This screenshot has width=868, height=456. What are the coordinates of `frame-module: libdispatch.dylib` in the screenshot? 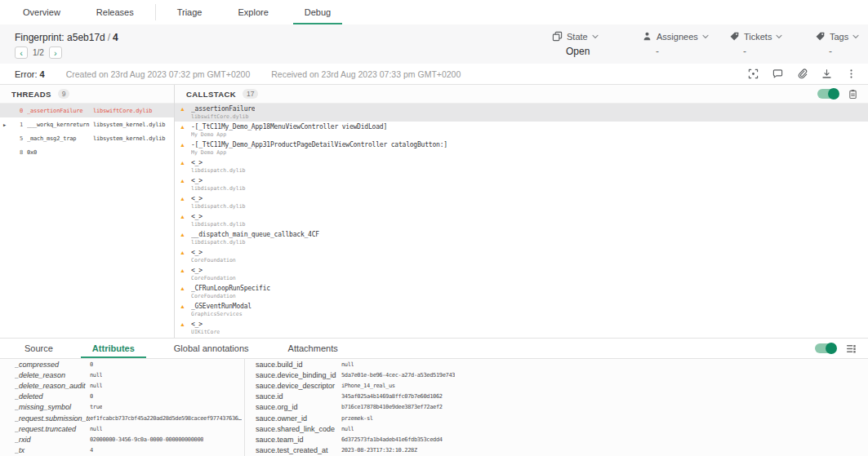 It's located at (219, 207).